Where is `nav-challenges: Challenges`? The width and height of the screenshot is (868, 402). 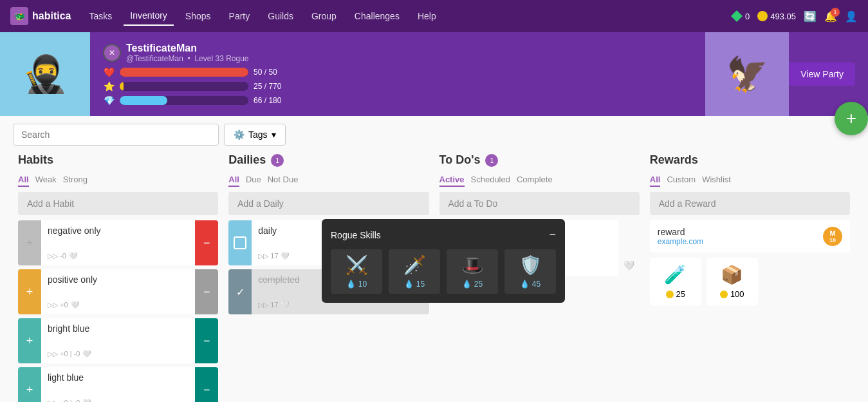
nav-challenges: Challenges is located at coordinates (377, 16).